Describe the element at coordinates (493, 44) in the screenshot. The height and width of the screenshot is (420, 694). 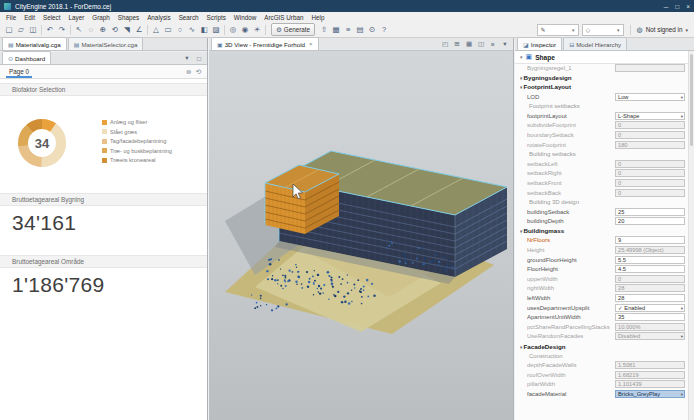
I see `view-settings-icon: ≡` at that location.